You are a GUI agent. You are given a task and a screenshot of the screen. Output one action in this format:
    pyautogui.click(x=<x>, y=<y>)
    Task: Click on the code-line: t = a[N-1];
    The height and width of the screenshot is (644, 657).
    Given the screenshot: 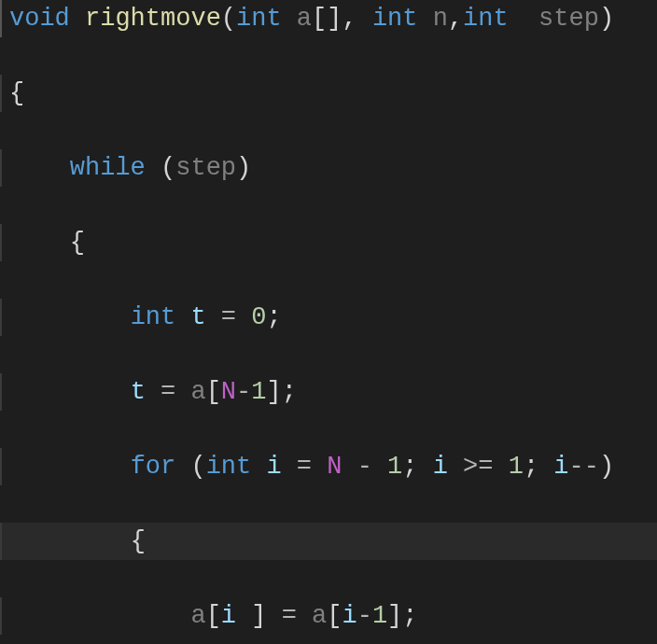 What is the action you would take?
    pyautogui.click(x=328, y=392)
    